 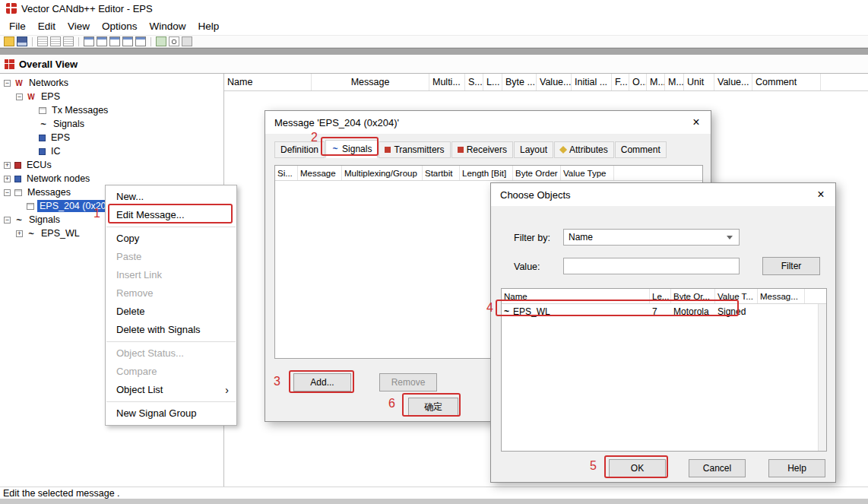 What do you see at coordinates (474, 82) in the screenshot?
I see `column-header-3: S...` at bounding box center [474, 82].